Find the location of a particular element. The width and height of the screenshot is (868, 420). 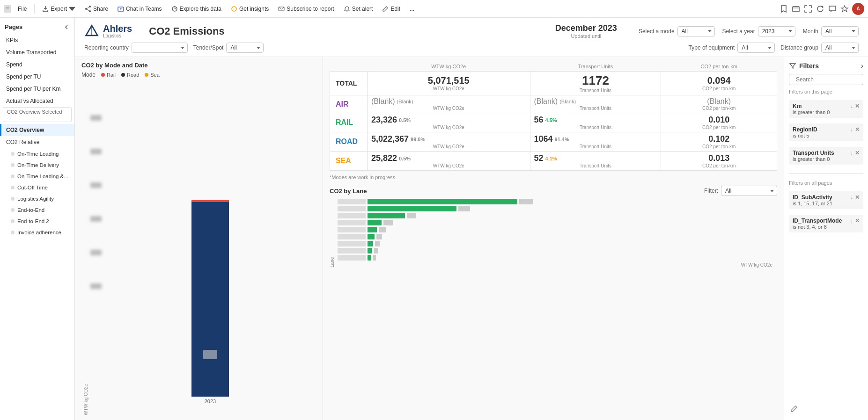

sidebar-item-label: On-Time Loading &... is located at coordinates (43, 176).